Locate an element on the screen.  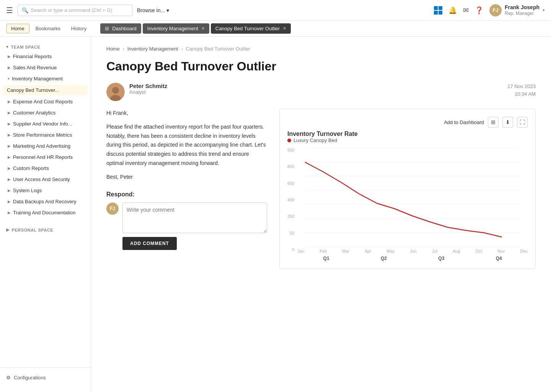
sidebar-item-customer-analytics: ▶ Customer Analytics is located at coordinates (45, 113).